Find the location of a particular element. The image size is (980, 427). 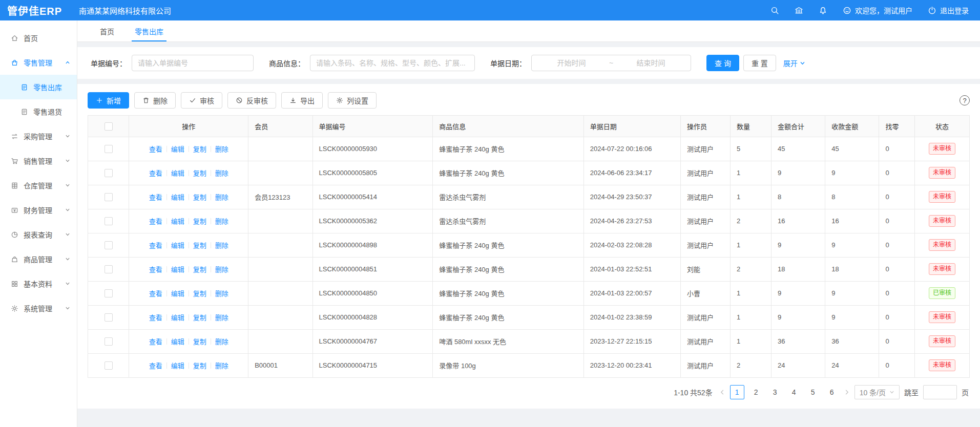

sidebar-item-retail-management: 零售管理 is located at coordinates (38, 62).